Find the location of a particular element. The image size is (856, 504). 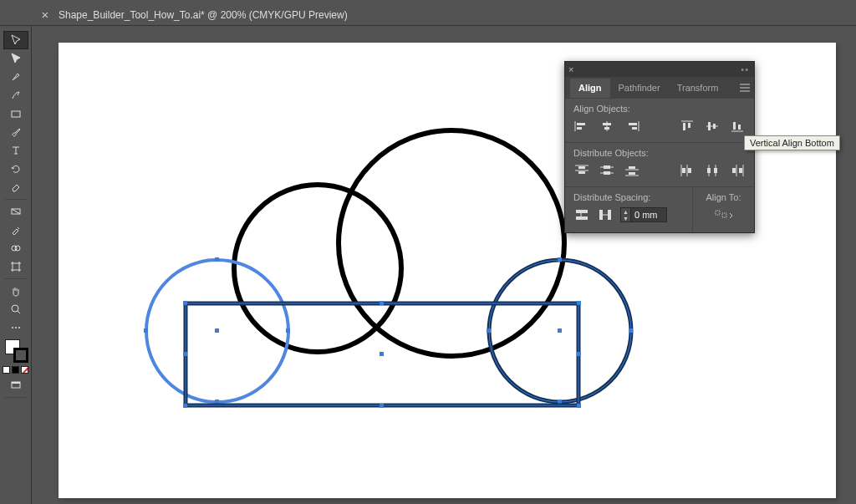

h-align-center-icon is located at coordinates (607, 126).